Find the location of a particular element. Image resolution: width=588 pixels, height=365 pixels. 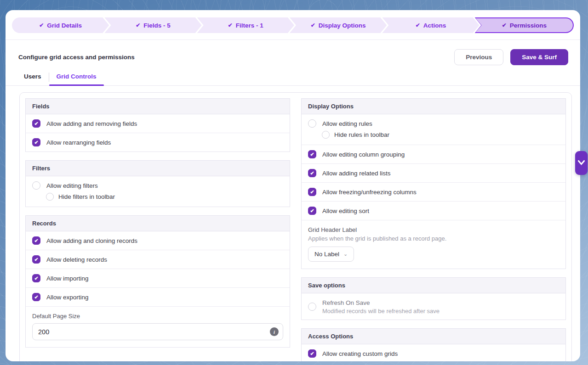

brand-logo-icon is located at coordinates (581, 163).